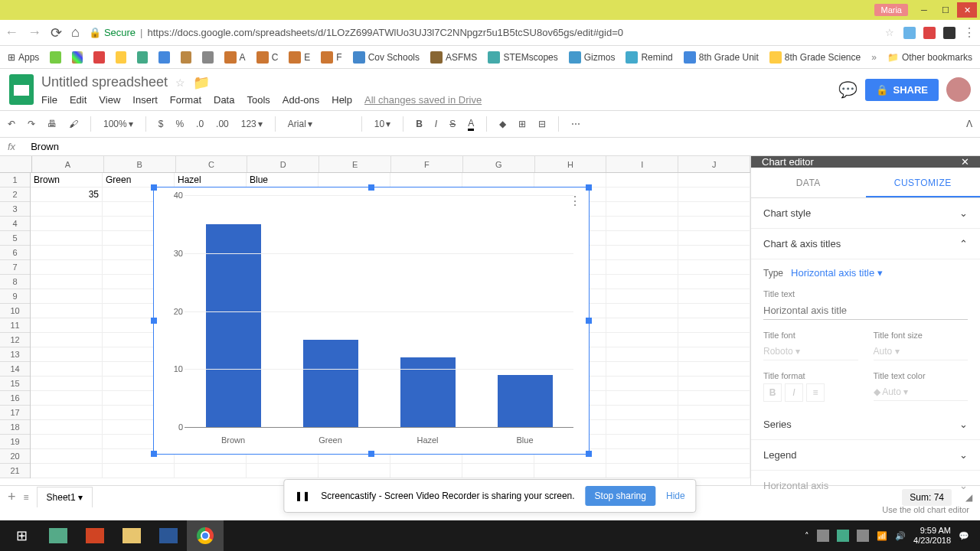 This screenshot has height=551, width=980. Describe the element at coordinates (15, 210) in the screenshot. I see `row-header: 3` at that location.